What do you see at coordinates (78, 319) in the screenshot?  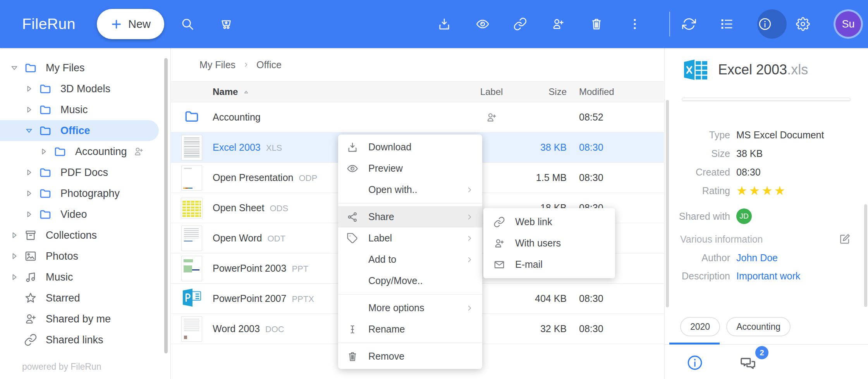 I see `sidebar-item-label: Shared by me` at bounding box center [78, 319].